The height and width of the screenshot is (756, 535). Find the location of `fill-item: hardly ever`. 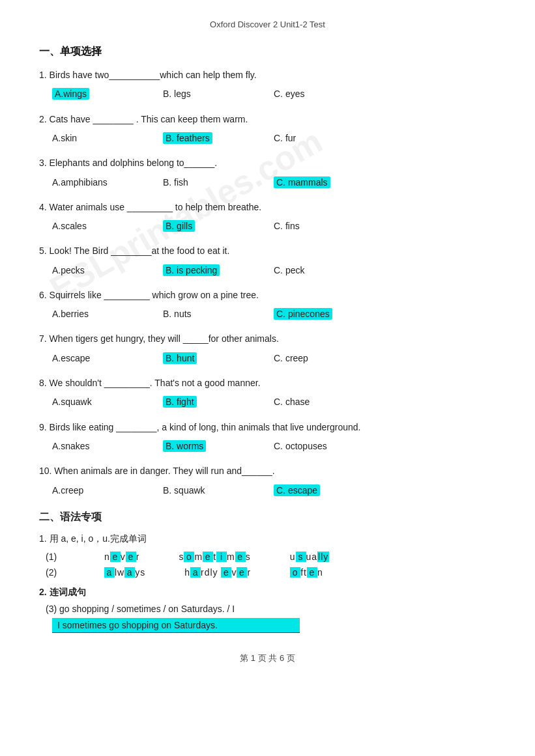

fill-item: hardly ever is located at coordinates (218, 572).